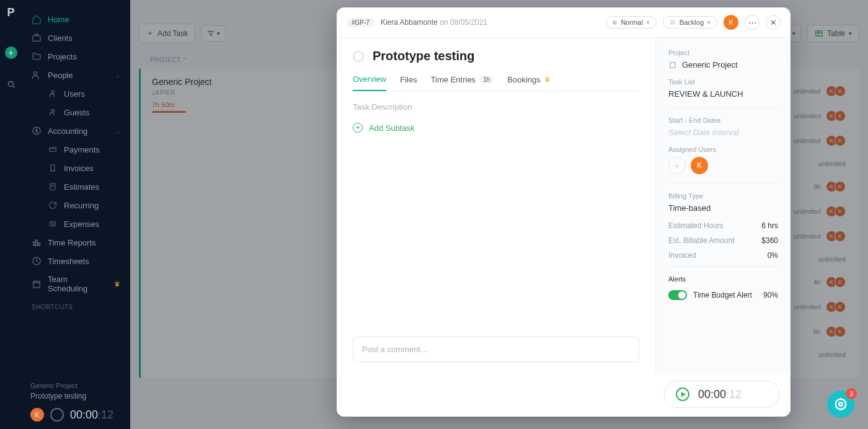 The width and height of the screenshot is (868, 429). What do you see at coordinates (37, 284) in the screenshot?
I see `calendar-icon` at bounding box center [37, 284].